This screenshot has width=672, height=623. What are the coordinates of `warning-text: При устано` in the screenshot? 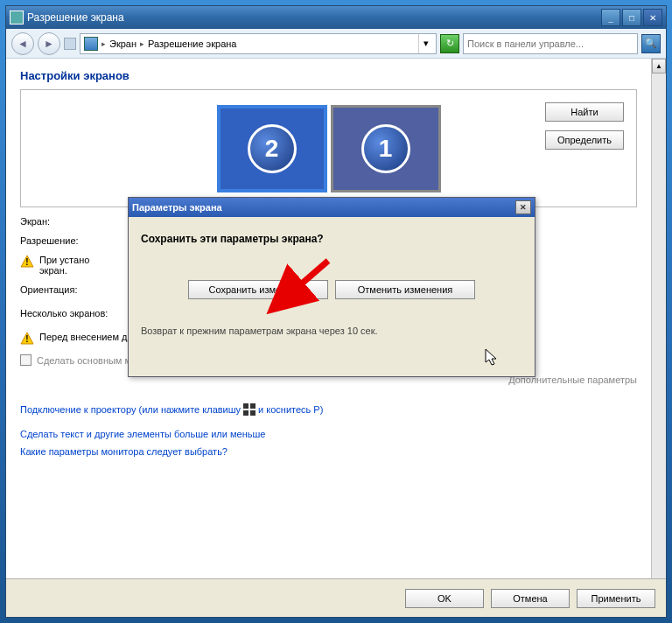 It's located at (65, 260).